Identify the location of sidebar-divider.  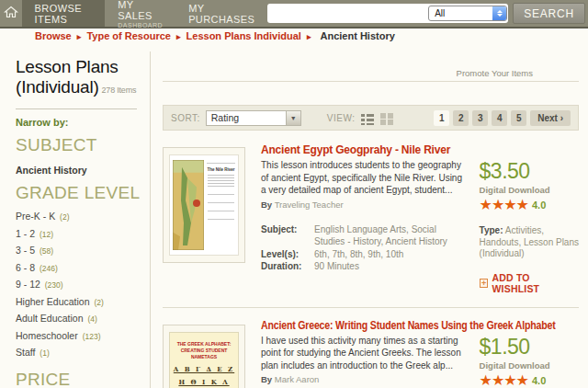
(76, 108).